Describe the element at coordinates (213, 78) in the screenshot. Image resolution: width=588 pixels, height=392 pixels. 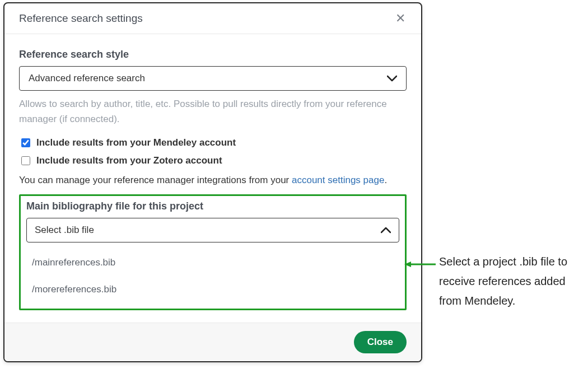
I see `search-style-select: Advanced reference search` at that location.